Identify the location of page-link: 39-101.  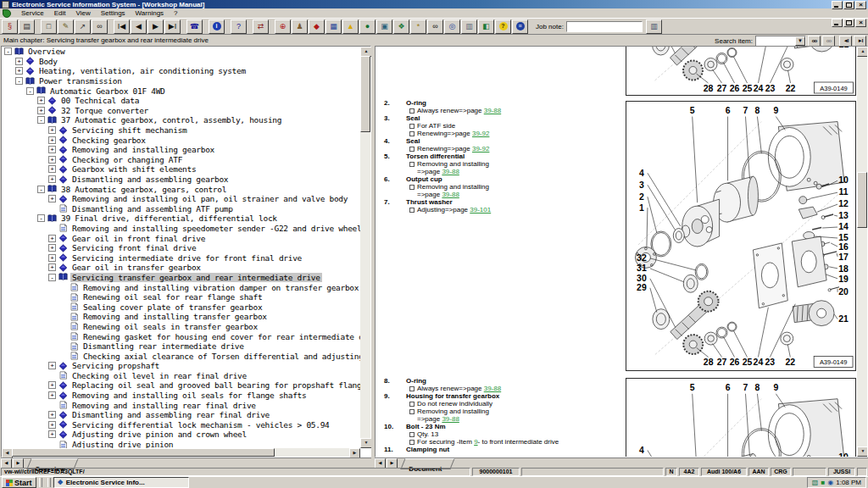
(480, 210).